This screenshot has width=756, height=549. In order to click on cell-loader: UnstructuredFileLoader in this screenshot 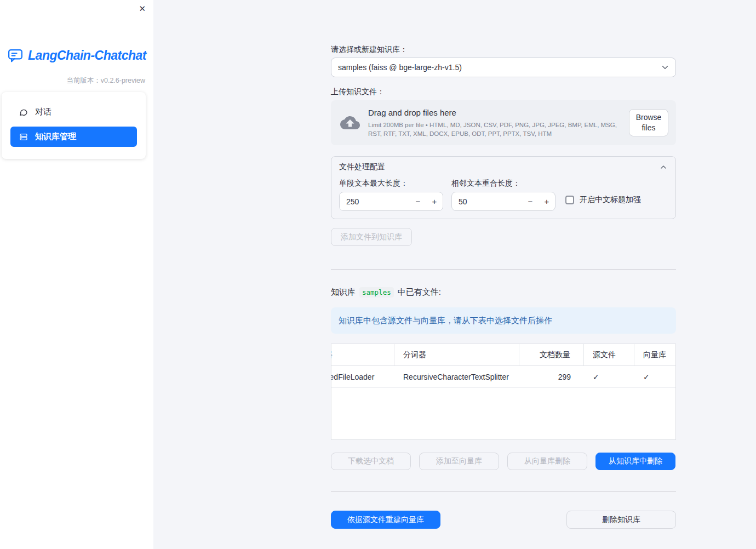, I will do `click(363, 377)`.